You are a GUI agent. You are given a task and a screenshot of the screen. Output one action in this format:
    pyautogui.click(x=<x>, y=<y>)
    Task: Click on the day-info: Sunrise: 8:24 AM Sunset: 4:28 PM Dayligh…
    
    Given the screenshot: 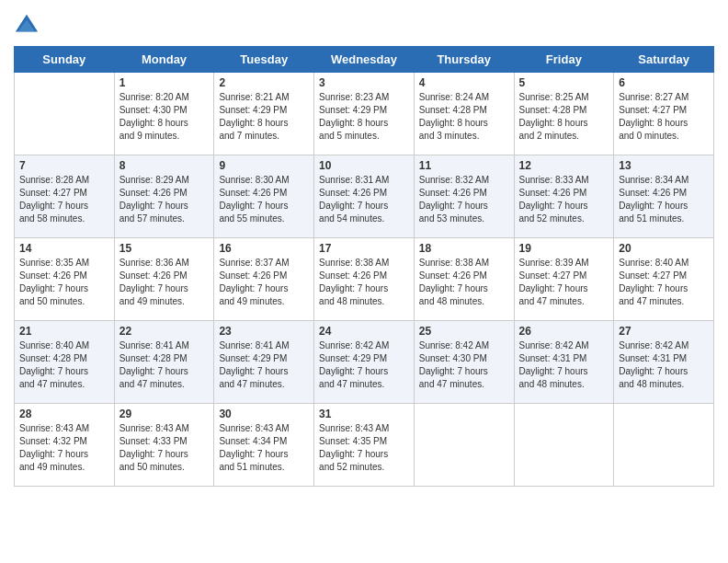 What is the action you would take?
    pyautogui.click(x=464, y=117)
    